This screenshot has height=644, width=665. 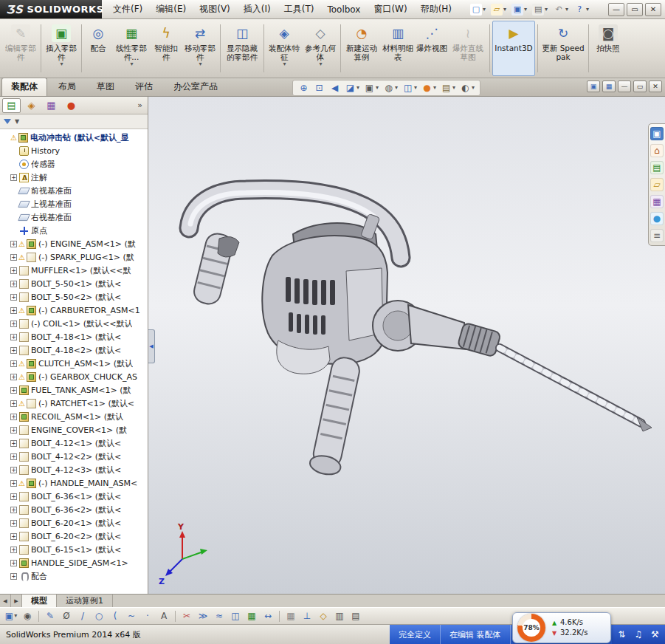 I want to click on configurationmanager-tab: ▦, so click(x=52, y=106).